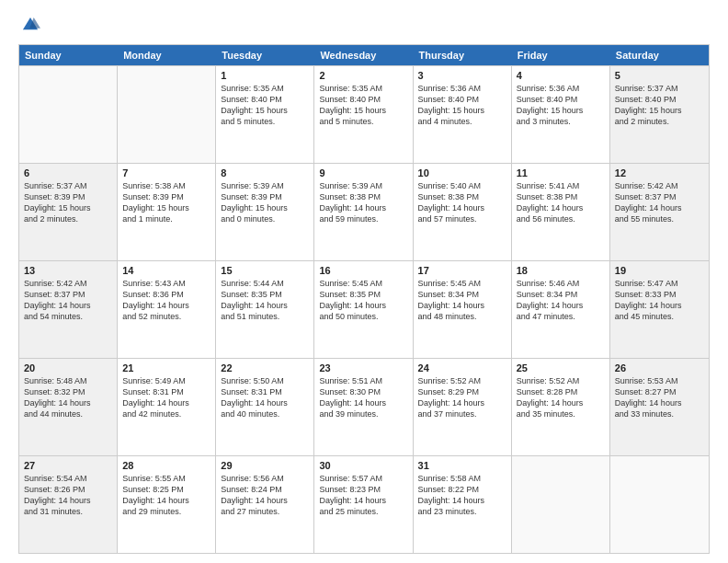 This screenshot has height=563, width=728. What do you see at coordinates (68, 212) in the screenshot?
I see `calendar-cell: 6Sunrise: 5:37 AM Sunset: 8:39 PM Daylig…` at bounding box center [68, 212].